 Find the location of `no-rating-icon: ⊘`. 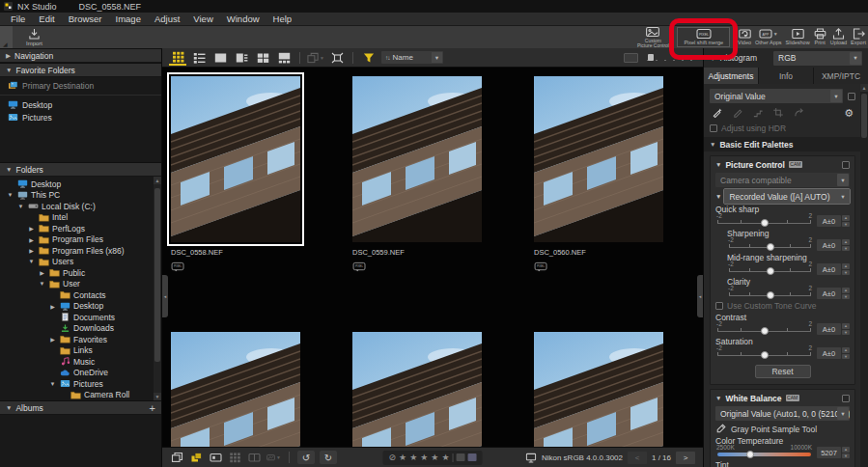

no-rating-icon: ⊘ is located at coordinates (393, 457).